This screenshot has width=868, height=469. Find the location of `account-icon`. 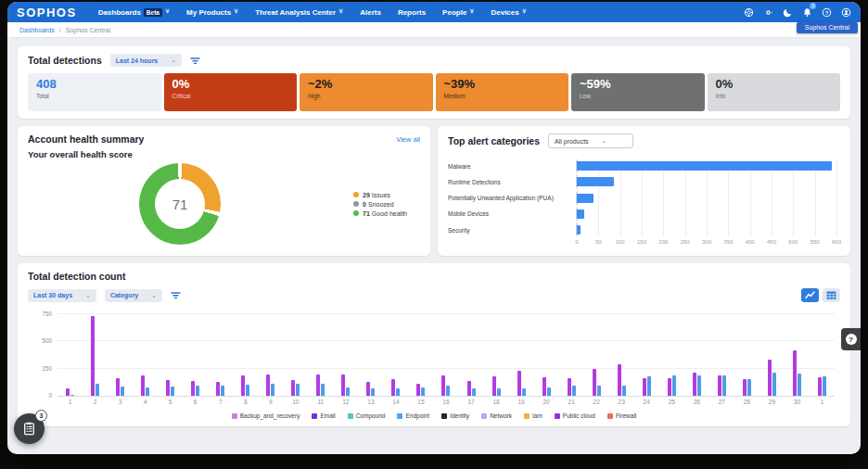

account-icon is located at coordinates (846, 12).